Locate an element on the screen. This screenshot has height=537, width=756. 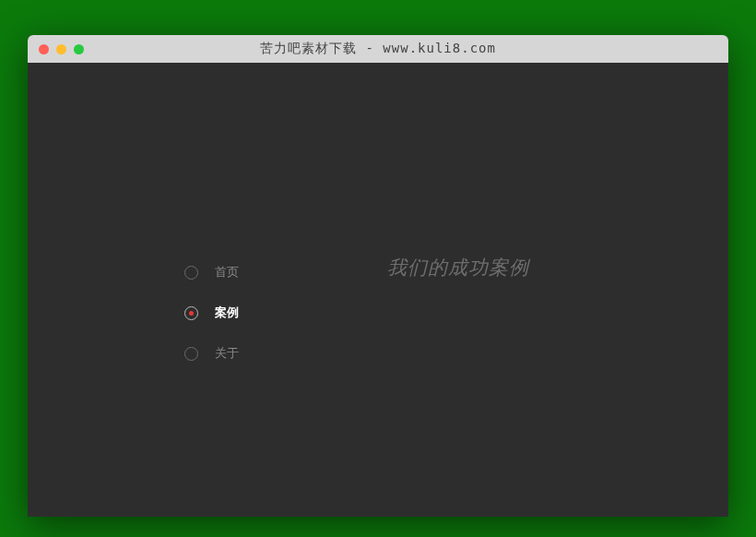
nav-label: 关于 is located at coordinates (227, 353).